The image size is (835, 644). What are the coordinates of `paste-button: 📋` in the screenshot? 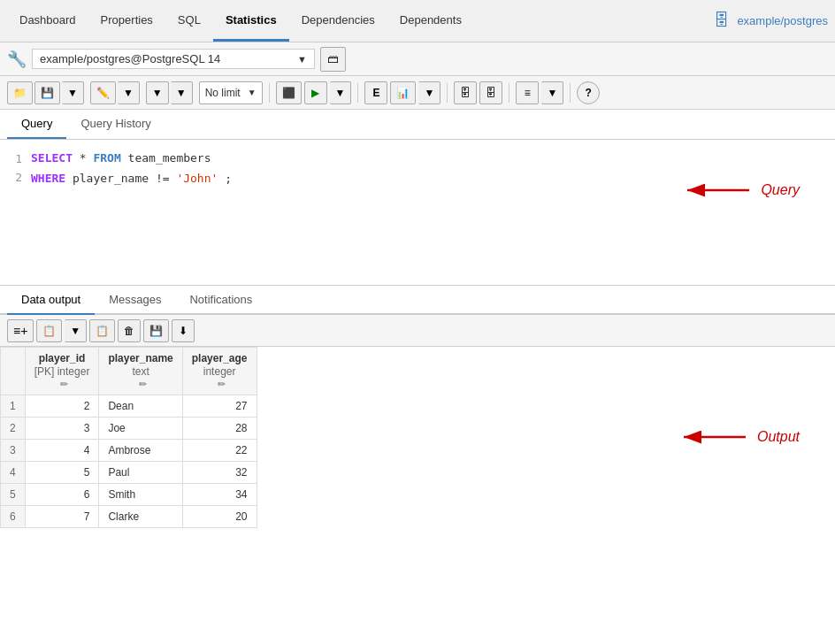 It's located at (103, 331).